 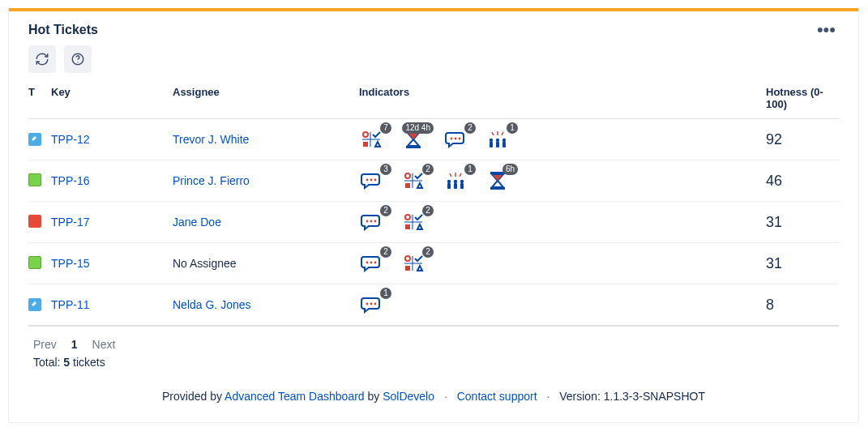 I want to click on total-label: Total:, so click(x=47, y=362).